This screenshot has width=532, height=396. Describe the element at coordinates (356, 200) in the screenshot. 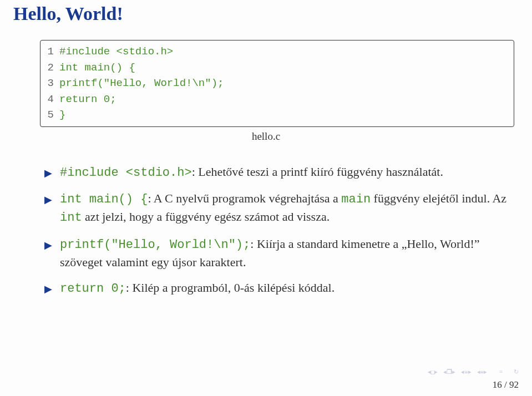

I see `code-inline: main` at that location.